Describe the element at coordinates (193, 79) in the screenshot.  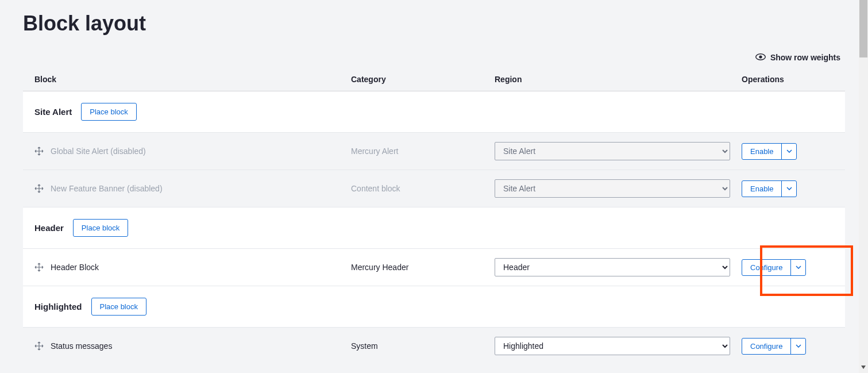
I see `col-block: Block` at that location.